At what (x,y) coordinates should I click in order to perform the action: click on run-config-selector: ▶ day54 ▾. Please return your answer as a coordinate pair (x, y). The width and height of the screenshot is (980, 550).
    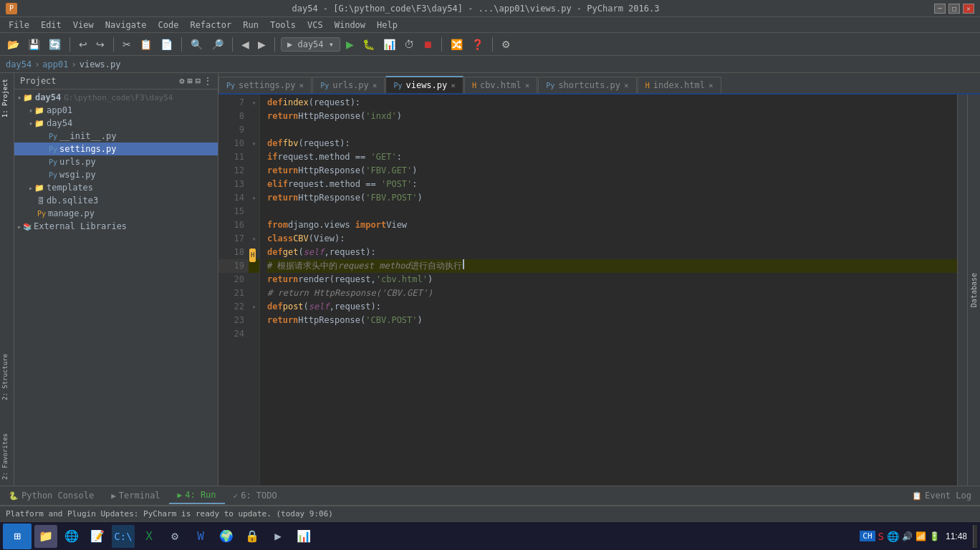
    Looking at the image, I should click on (311, 44).